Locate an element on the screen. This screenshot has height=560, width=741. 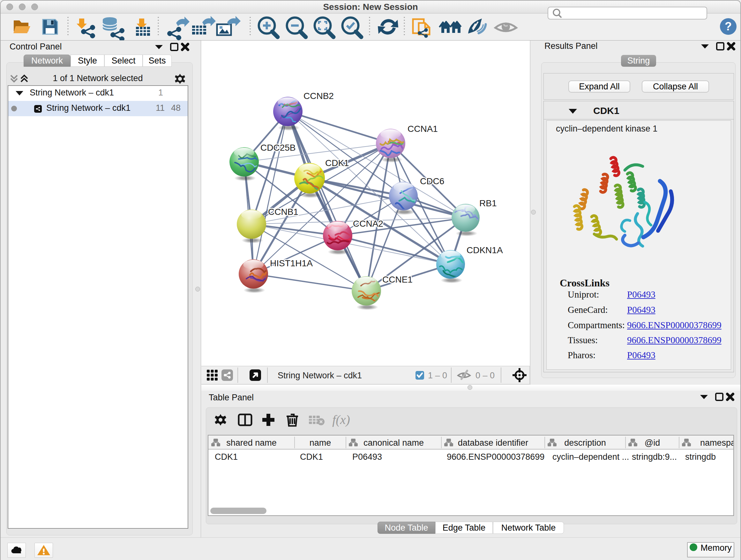
svg-text: CDC25B is located at coordinates (278, 147).